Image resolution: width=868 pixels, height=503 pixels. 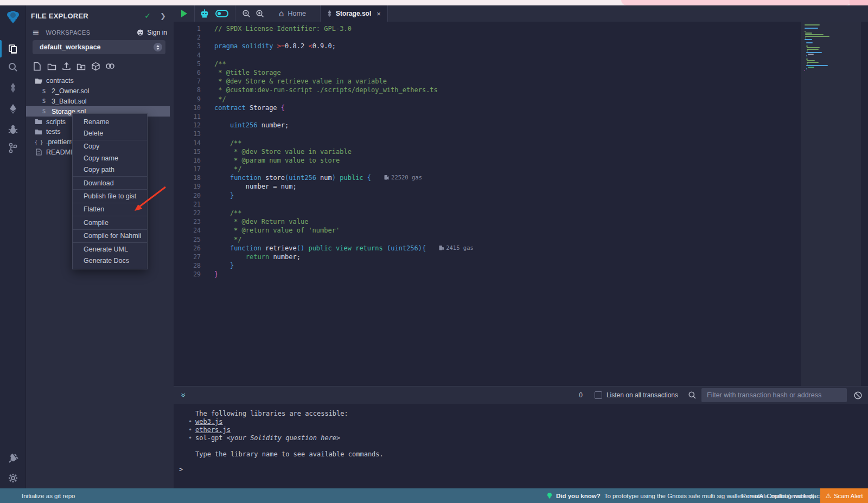 I want to click on new-folder-icon, so click(x=52, y=66).